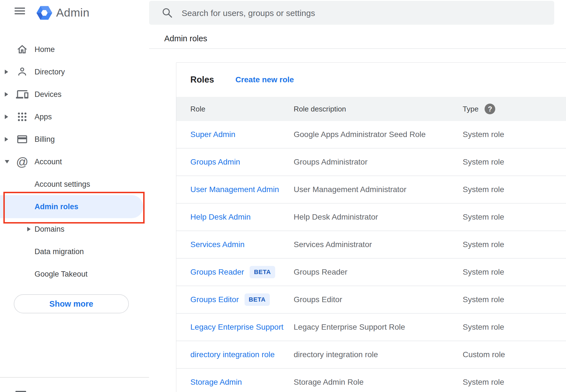  Describe the element at coordinates (186, 39) in the screenshot. I see `breadcrumb: Admin roles` at that location.